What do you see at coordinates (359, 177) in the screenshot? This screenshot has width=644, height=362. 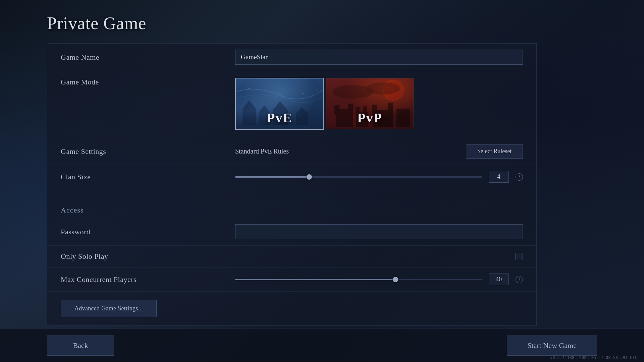 I see `clan-size-track` at bounding box center [359, 177].